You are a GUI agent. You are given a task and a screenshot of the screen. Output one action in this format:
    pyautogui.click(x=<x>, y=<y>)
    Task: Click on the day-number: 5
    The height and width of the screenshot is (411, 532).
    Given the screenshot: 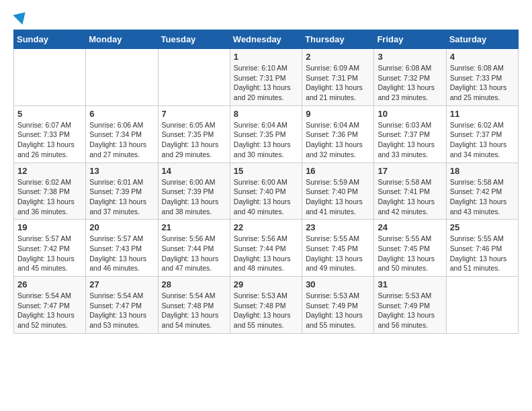 What is the action you would take?
    pyautogui.click(x=50, y=114)
    